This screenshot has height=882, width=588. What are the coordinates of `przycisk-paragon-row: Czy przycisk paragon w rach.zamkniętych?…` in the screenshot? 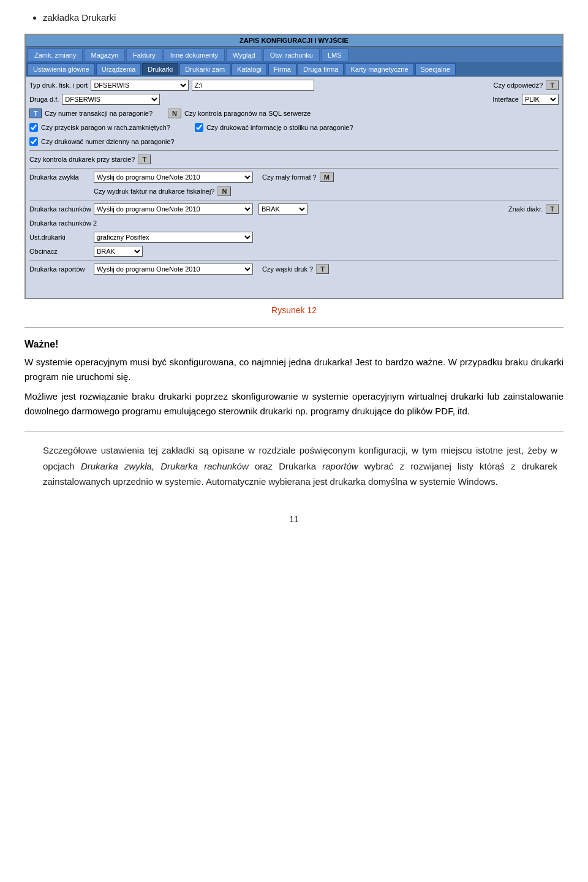 It's located at (294, 127).